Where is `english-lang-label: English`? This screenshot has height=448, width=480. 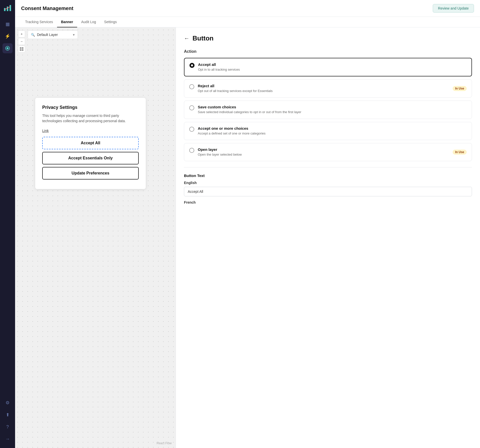
english-lang-label: English is located at coordinates (328, 183).